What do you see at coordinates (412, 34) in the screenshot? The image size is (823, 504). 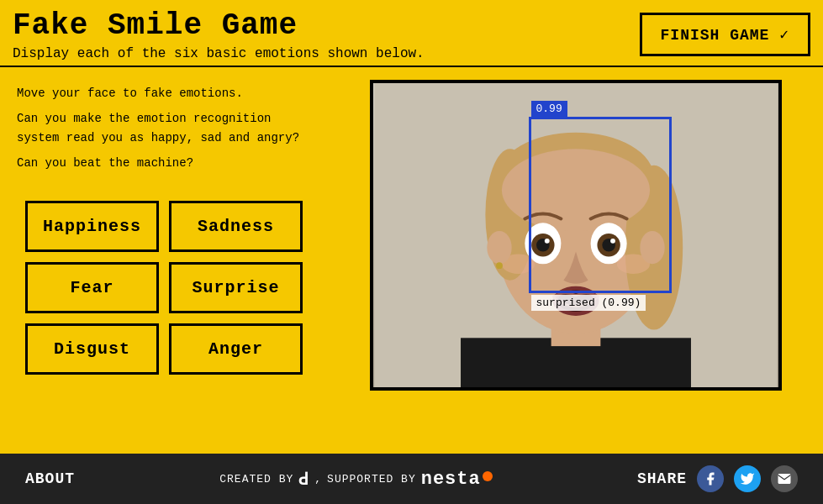 I see `app-header: Fake Smile Game Display each of the six …` at bounding box center [412, 34].